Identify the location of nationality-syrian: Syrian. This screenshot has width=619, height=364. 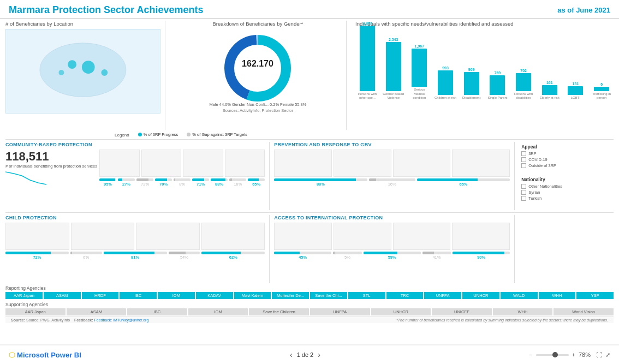
(567, 192).